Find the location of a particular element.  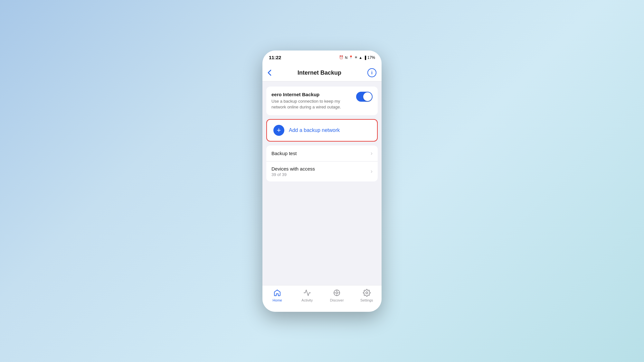

home-icon is located at coordinates (277, 293).